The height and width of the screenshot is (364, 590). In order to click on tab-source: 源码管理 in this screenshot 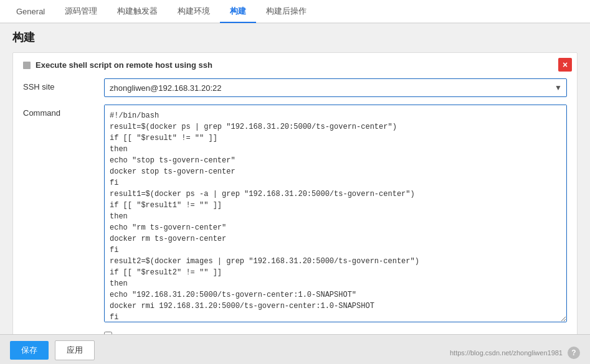, I will do `click(81, 12)`.